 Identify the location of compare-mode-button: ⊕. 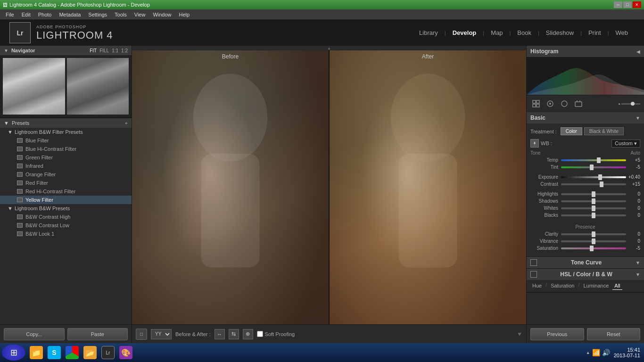
(248, 334).